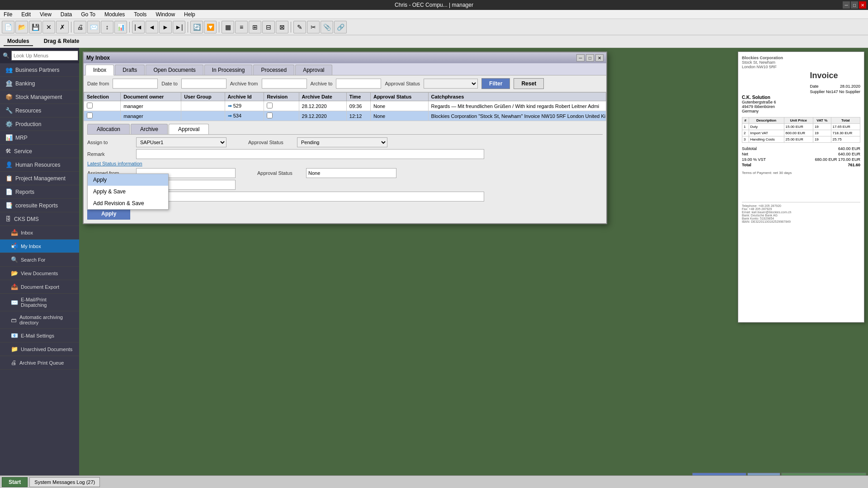 The image size is (868, 488). I want to click on sidebar-item-search-for: 🔍 Search For, so click(40, 260).